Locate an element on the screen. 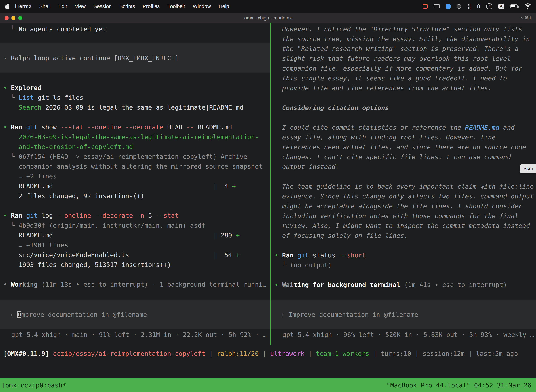 Image resolution: width=536 pixels, height=392 pixels. terminal-line: slight risk that future readers may over… is located at coordinates (403, 59).